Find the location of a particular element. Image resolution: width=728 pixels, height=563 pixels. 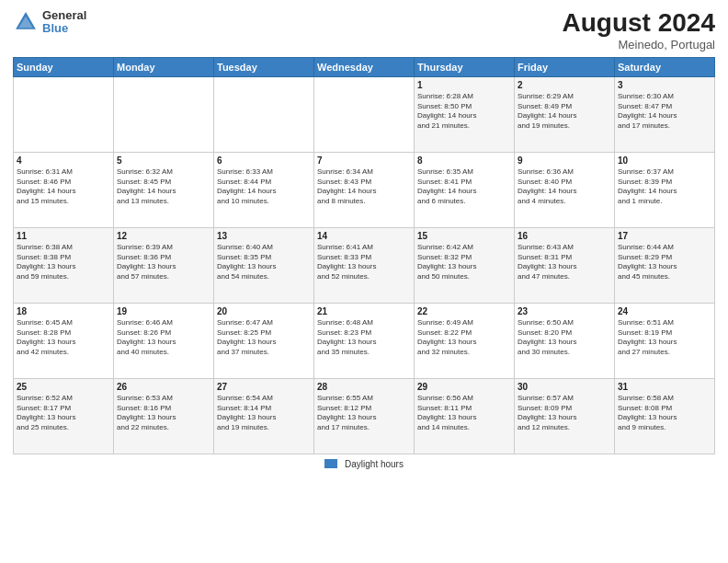

day-info: Sunrise: 6:47 AM Sunset: 8:25 PM Dayligh… is located at coordinates (264, 339).